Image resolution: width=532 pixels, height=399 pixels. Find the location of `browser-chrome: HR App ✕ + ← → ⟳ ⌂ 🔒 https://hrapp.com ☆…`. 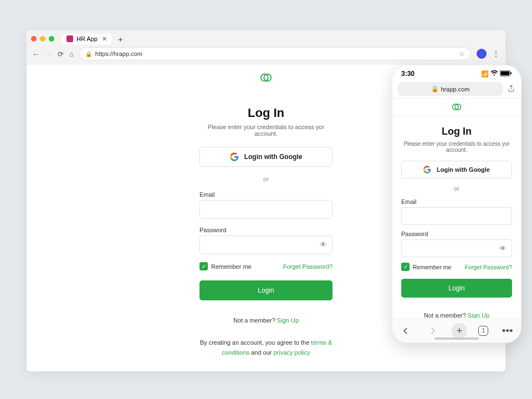

browser-chrome: HR App ✕ + ← → ⟳ ⌂ 🔒 https://hrapp.com ☆… is located at coordinates (266, 48).